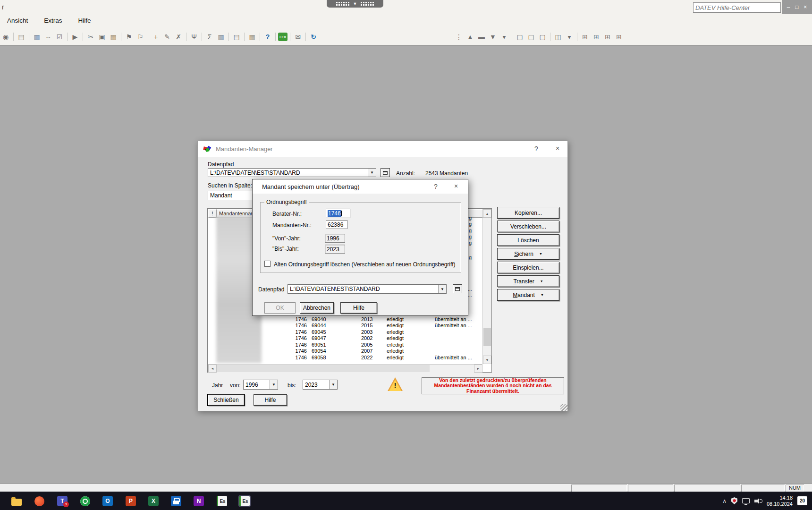 Image resolution: width=812 pixels, height=510 pixels. What do you see at coordinates (245, 501) in the screenshot?
I see `taskbar-datev-est-active: Es` at bounding box center [245, 501].